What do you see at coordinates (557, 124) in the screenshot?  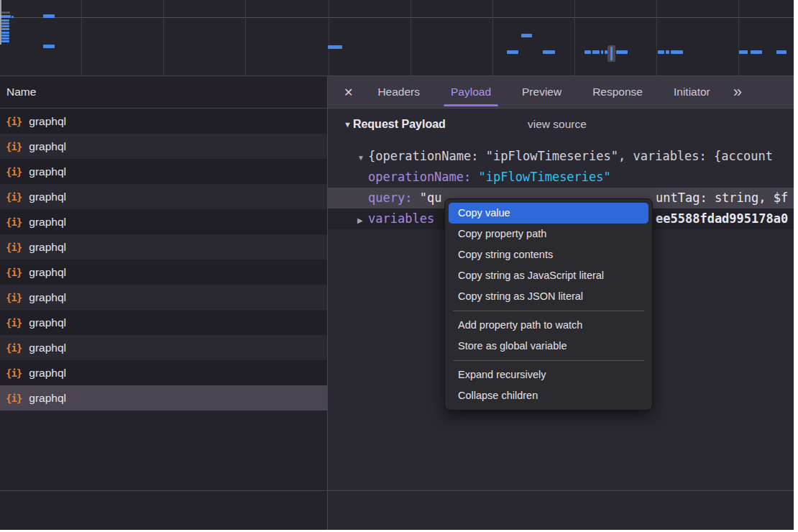 I see `view-source-link: view source` at bounding box center [557, 124].